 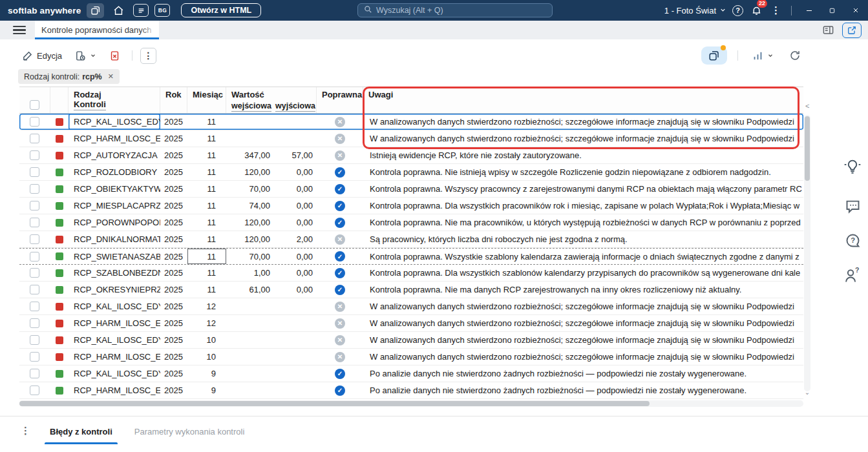 I want to click on close-icon, so click(x=856, y=10).